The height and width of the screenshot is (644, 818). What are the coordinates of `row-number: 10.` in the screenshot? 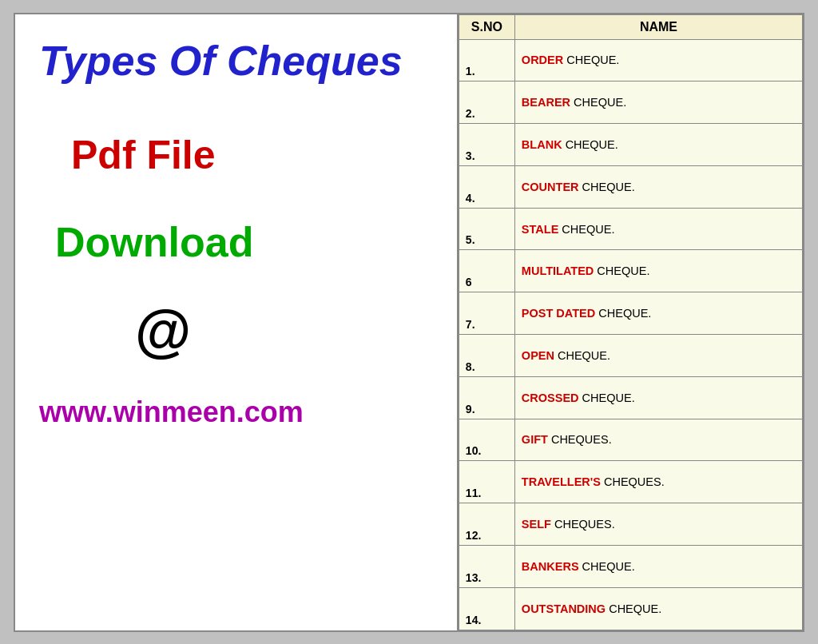 It's located at (486, 439).